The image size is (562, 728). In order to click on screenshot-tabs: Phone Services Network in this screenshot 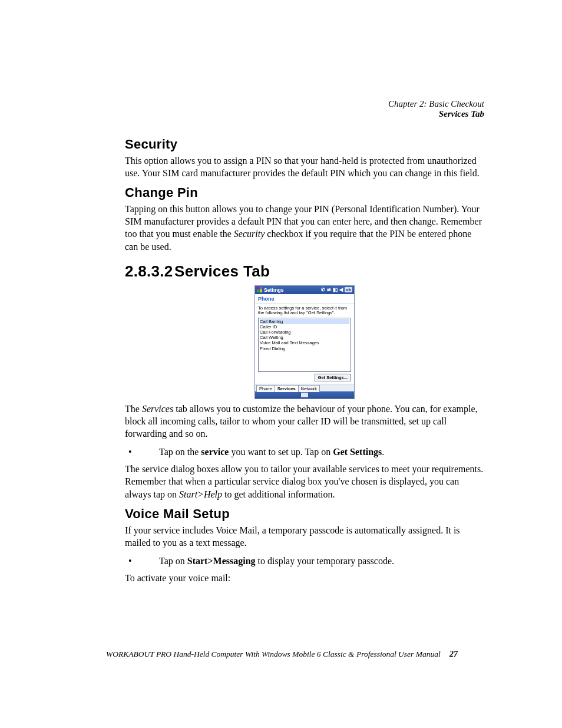, I will do `click(305, 388)`.